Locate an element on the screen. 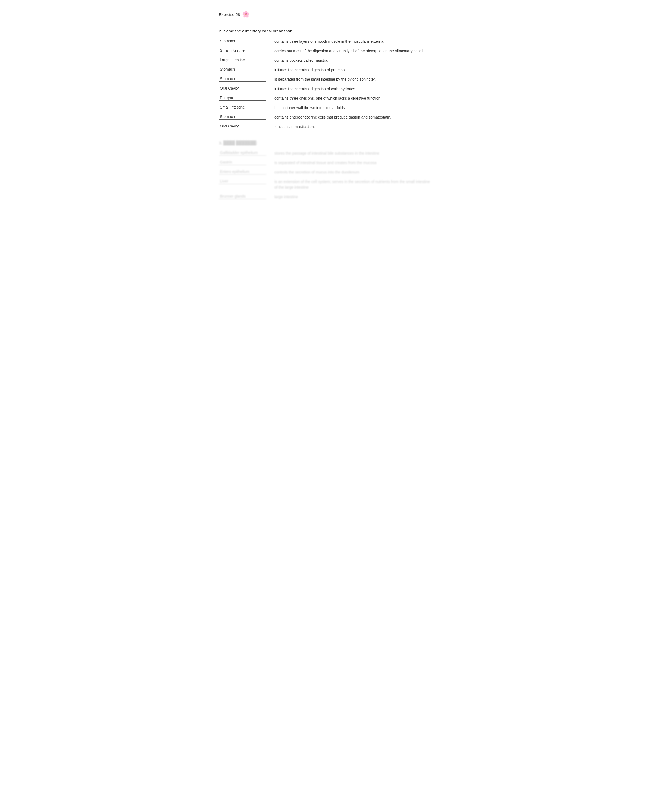  answer-cell: Small intestine is located at coordinates (243, 51).